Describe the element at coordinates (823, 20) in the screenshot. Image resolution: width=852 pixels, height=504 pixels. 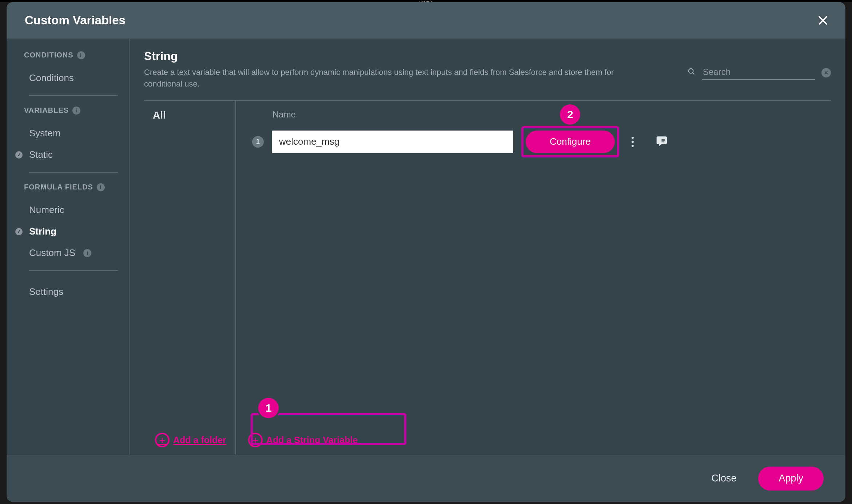
I see `close-icon` at that location.